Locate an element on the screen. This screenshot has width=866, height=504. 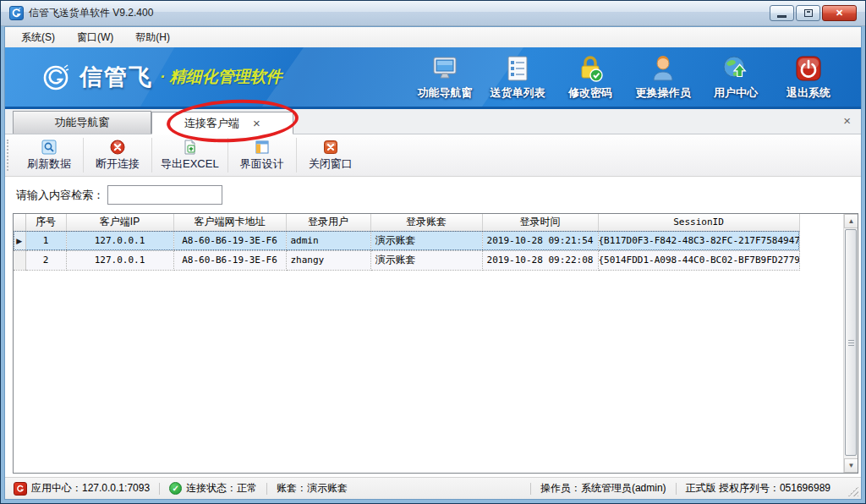
window-title: 信管飞送货单软件 V9.2.400 is located at coordinates (91, 14).